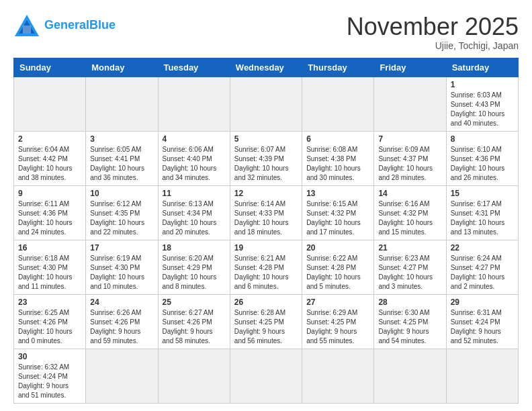  Describe the element at coordinates (266, 193) in the screenshot. I see `day-number: 12` at that location.